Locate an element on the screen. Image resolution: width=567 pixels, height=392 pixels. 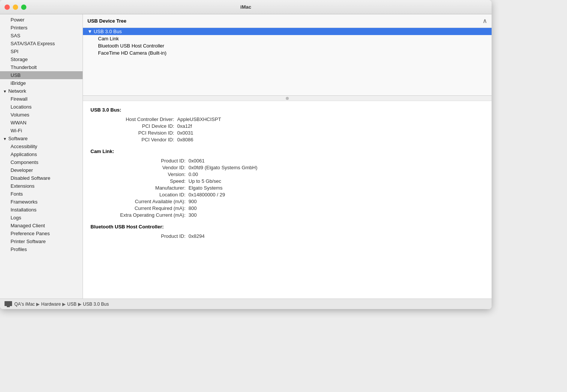
sidebar-item-logs: Logs is located at coordinates (41, 218).